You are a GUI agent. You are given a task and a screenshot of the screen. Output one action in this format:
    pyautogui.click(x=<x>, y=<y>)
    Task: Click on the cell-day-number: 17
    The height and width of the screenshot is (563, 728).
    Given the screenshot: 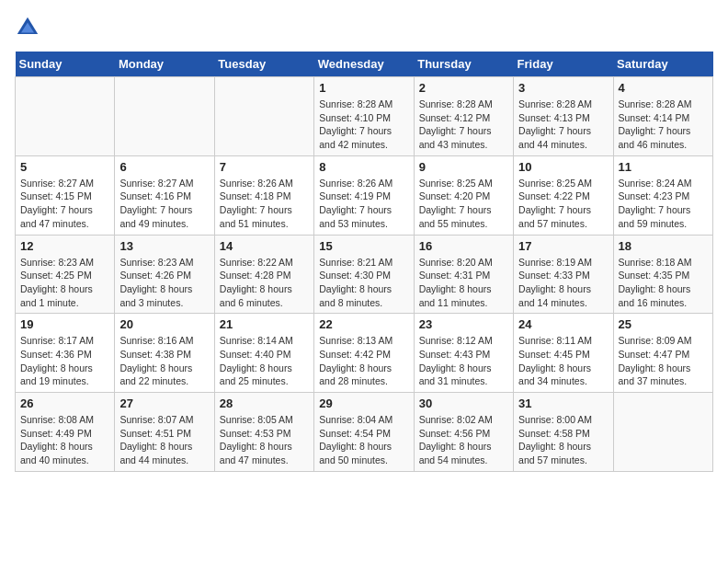 What is the action you would take?
    pyautogui.click(x=563, y=247)
    